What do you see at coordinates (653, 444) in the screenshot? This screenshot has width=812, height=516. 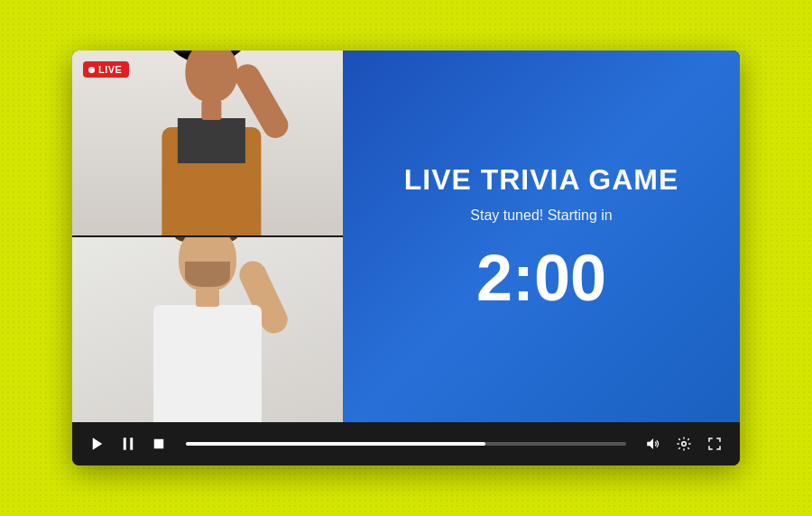 I see `volume-button` at bounding box center [653, 444].